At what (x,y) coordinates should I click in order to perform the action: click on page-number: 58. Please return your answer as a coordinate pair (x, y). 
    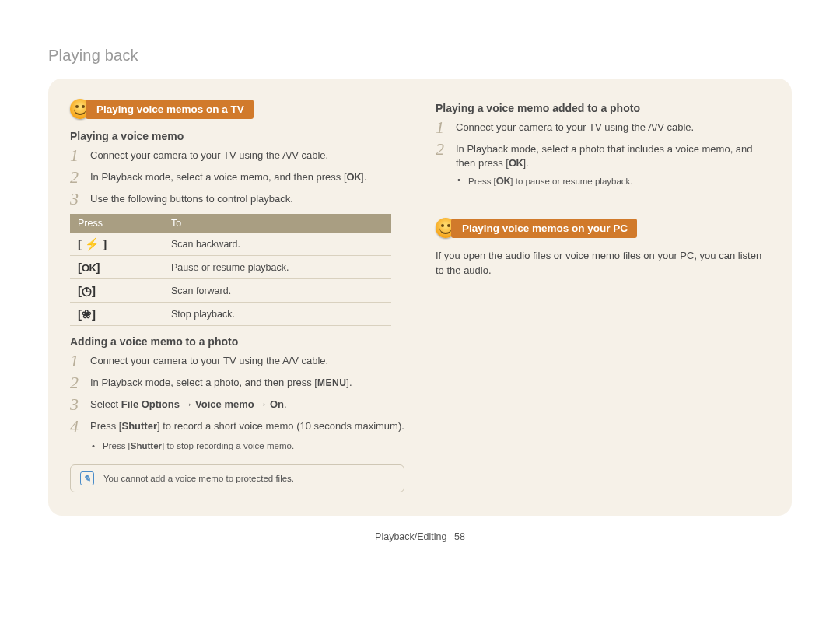
    Looking at the image, I should click on (460, 537).